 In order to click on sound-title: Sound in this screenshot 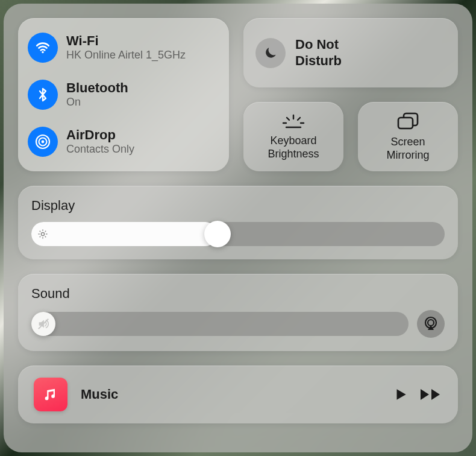, I will do `click(238, 294)`.